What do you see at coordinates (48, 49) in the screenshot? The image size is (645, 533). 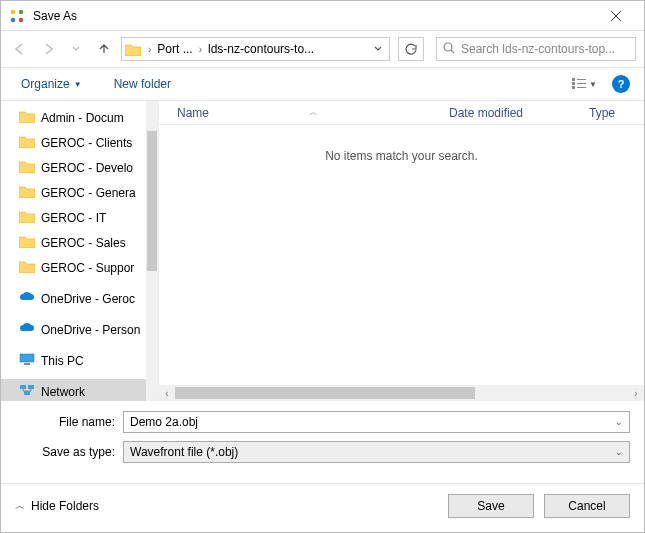 I see `forward-button` at bounding box center [48, 49].